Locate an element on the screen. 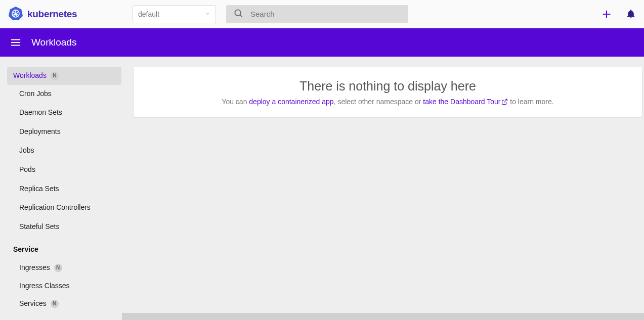  sidebar-item-label: Ingress Classes is located at coordinates (45, 286).